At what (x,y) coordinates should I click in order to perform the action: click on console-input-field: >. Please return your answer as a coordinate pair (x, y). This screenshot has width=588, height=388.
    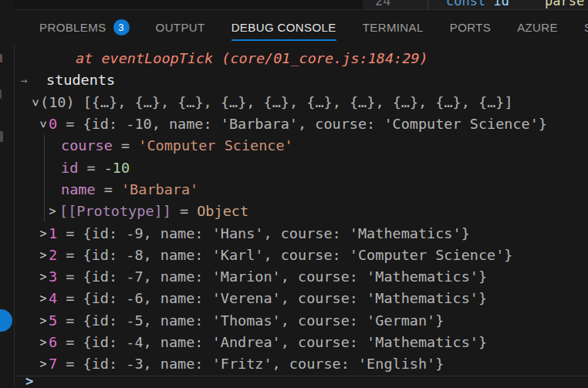
    Looking at the image, I should click on (301, 382).